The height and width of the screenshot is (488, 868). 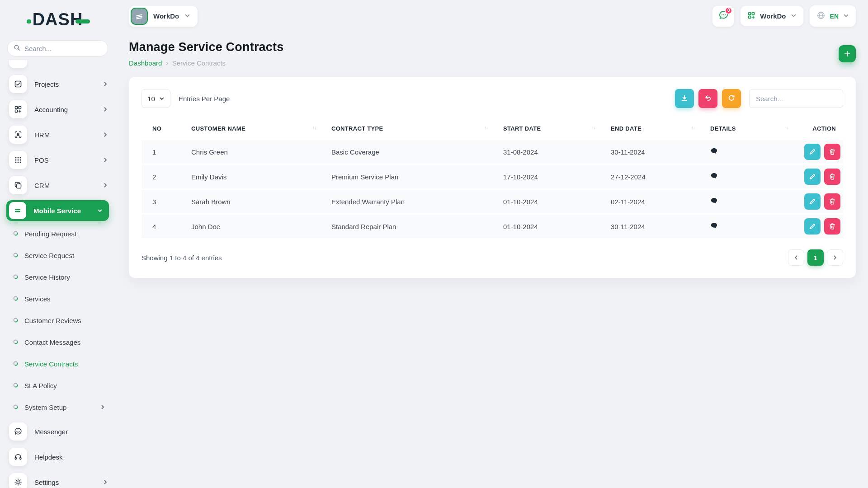 I want to click on entries-per-page-select: 10, so click(x=156, y=99).